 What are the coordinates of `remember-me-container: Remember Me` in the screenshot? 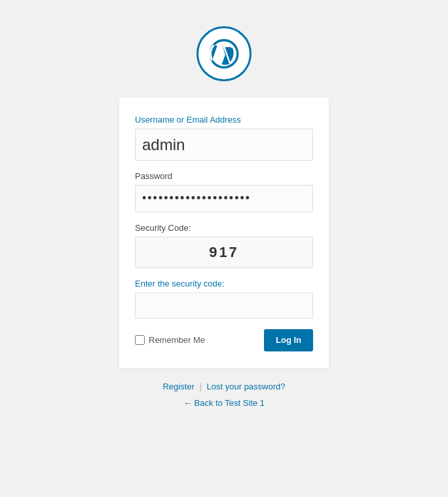 It's located at (170, 340).